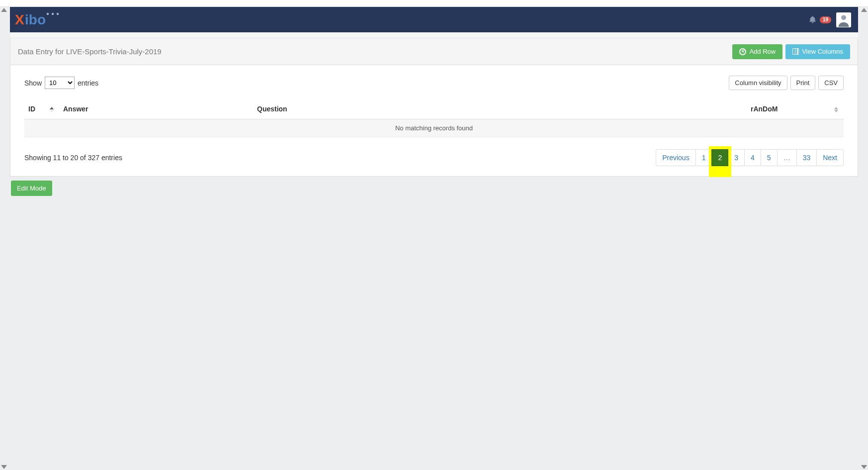  Describe the element at coordinates (830, 158) in the screenshot. I see `page-next: Next` at that location.